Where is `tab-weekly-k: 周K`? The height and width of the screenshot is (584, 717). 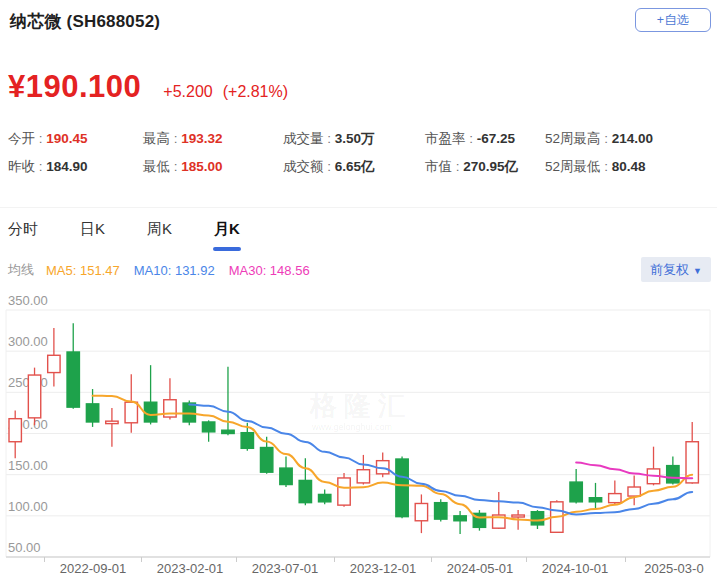 tab-weekly-k: 周K is located at coordinates (160, 236).